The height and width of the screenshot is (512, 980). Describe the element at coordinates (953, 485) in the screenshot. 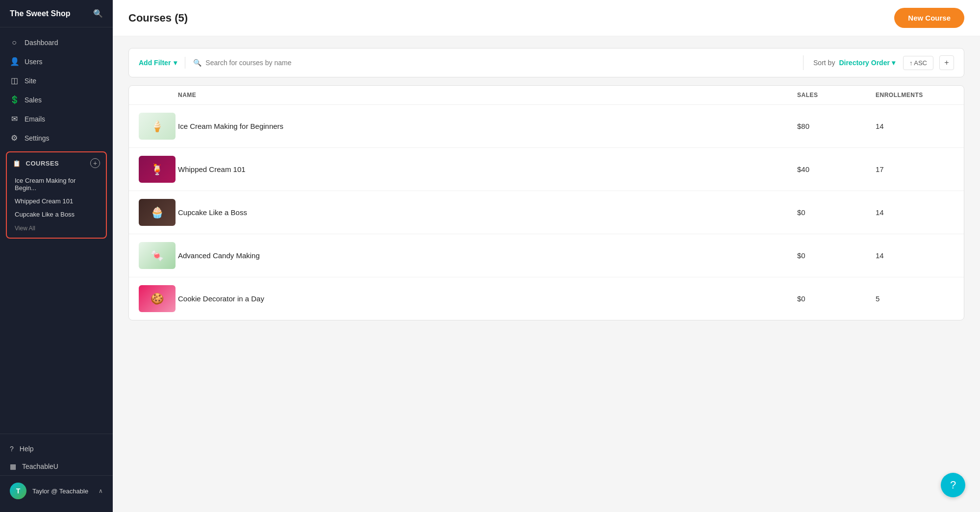

I see `help-button: ?` at that location.